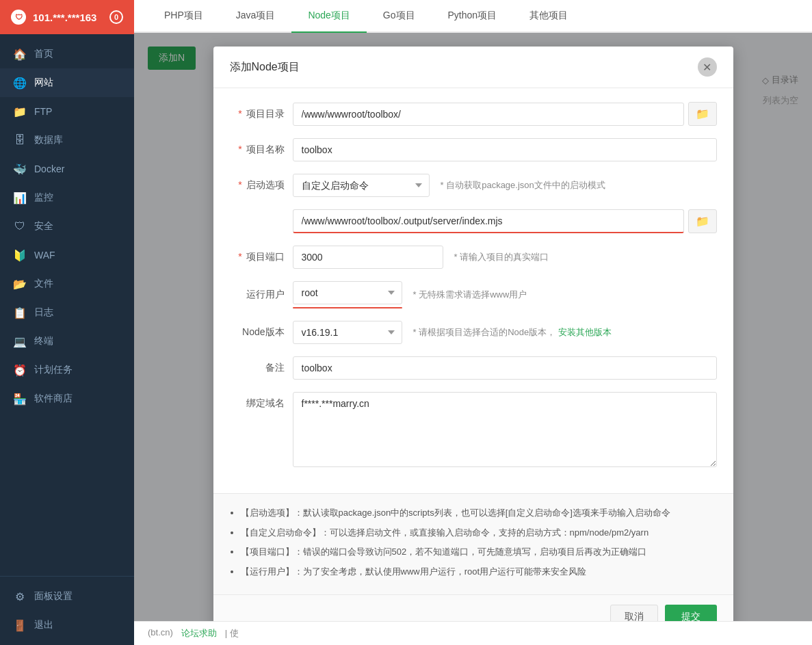 This screenshot has height=645, width=812. I want to click on sidebar-item-waf: 🔰 WAF, so click(67, 255).